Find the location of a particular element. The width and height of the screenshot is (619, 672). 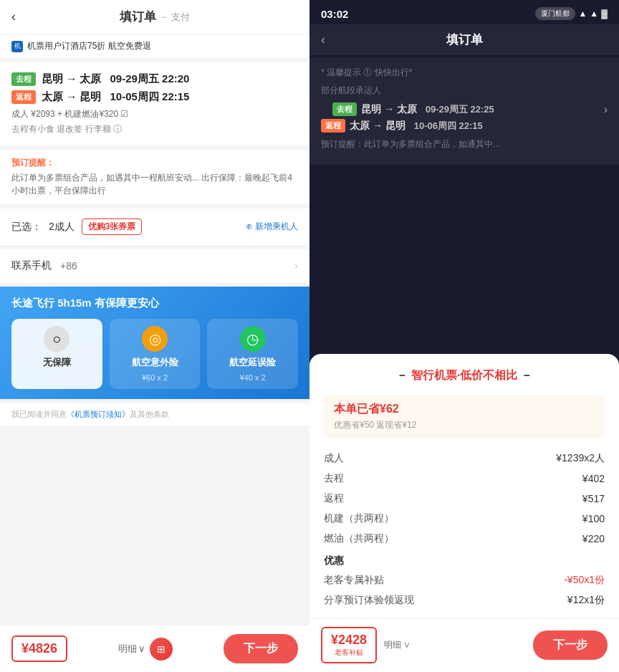

add-passenger-button: ⊕ 新增乘机人 is located at coordinates (272, 226).